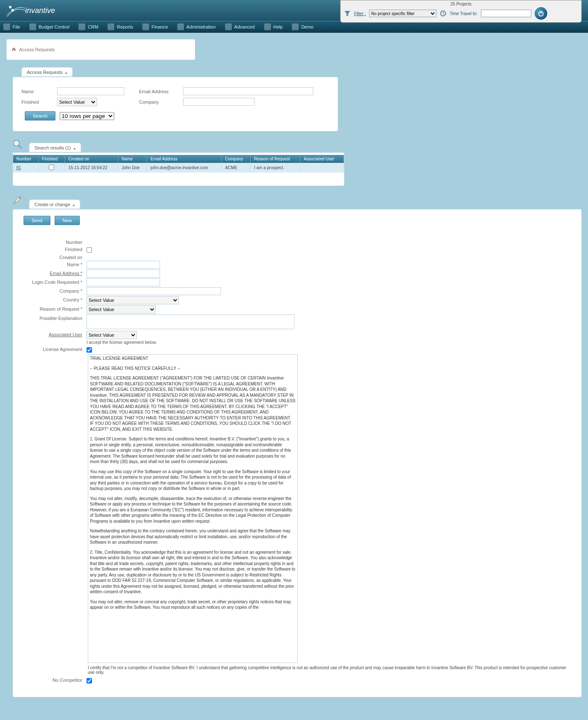 The image size is (588, 720). What do you see at coordinates (112, 335) in the screenshot?
I see `assoc-user-select: Select Value` at bounding box center [112, 335].